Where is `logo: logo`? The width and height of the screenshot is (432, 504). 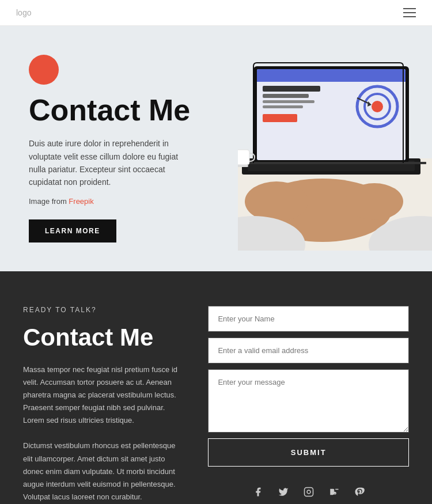
logo: logo is located at coordinates (24, 13).